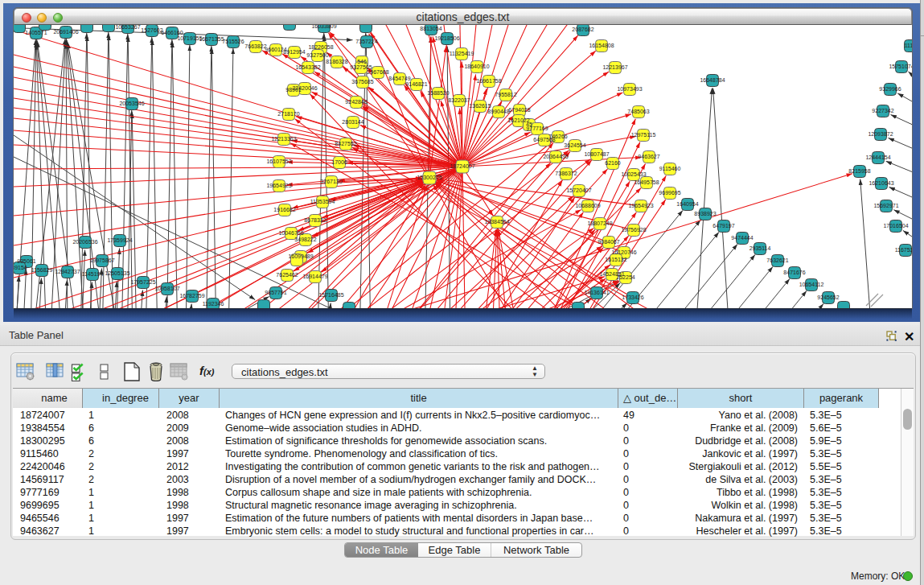  I want to click on svg-text: 1916682, so click(285, 209).